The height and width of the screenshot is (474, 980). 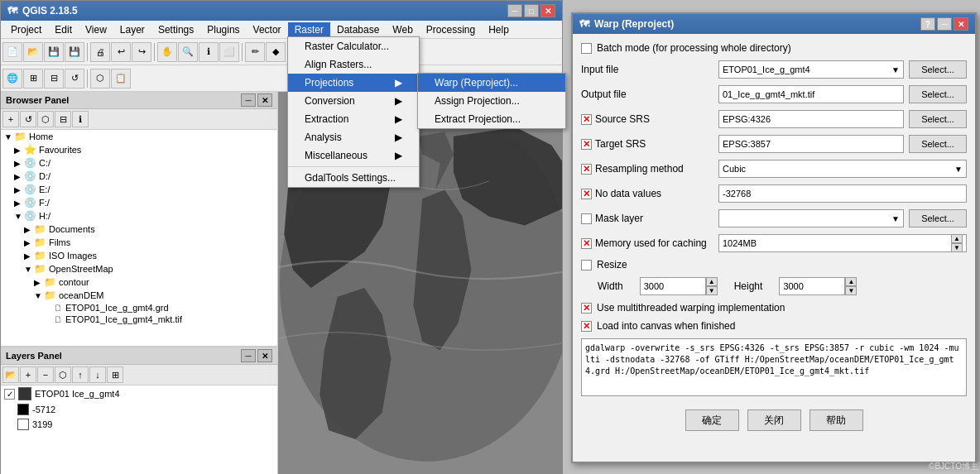 I want to click on browser-collapse-btn: ⊟, so click(x=63, y=119).